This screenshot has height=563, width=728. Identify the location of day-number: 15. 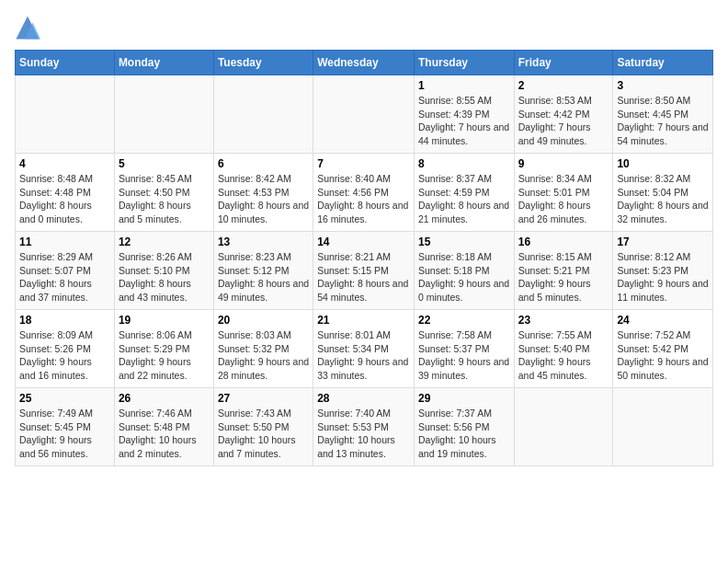
(464, 242).